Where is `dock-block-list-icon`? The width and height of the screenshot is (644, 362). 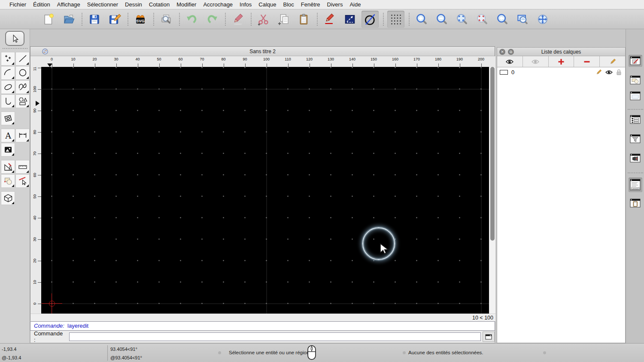
dock-block-list-icon is located at coordinates (635, 80).